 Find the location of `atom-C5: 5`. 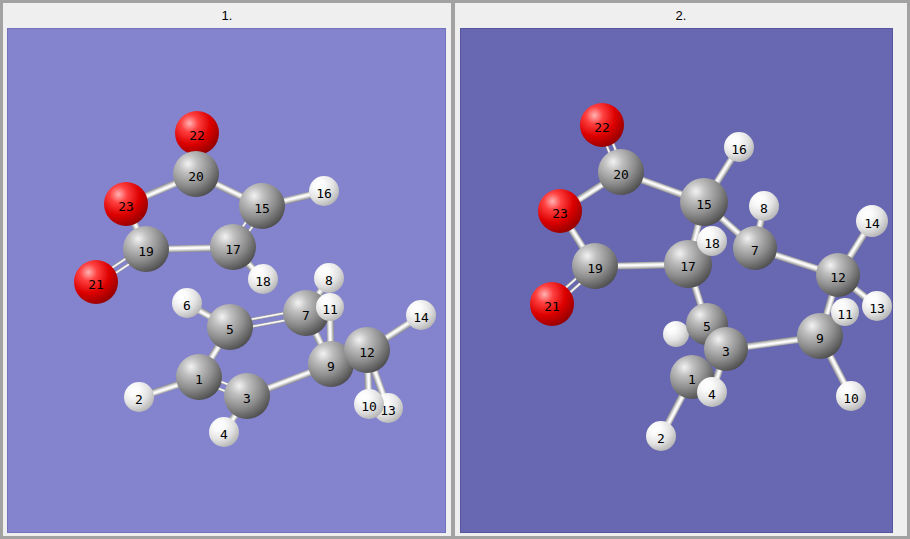

atom-C5: 5 is located at coordinates (230, 327).